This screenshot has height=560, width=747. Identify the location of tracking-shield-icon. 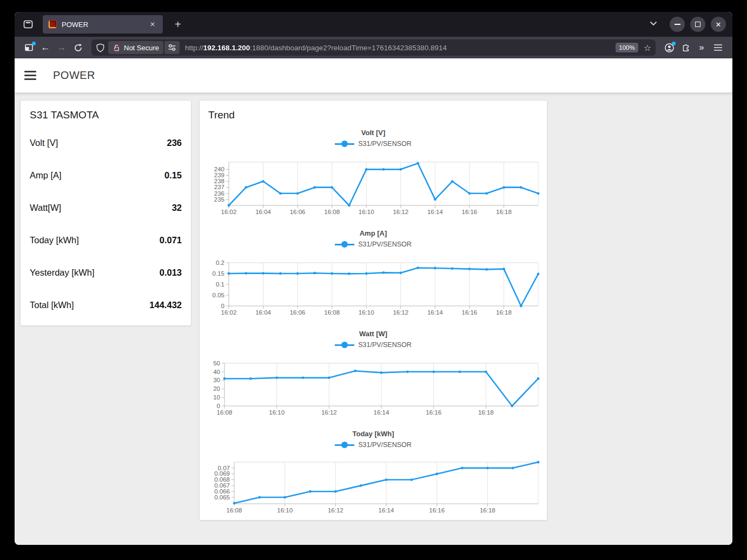
(101, 48).